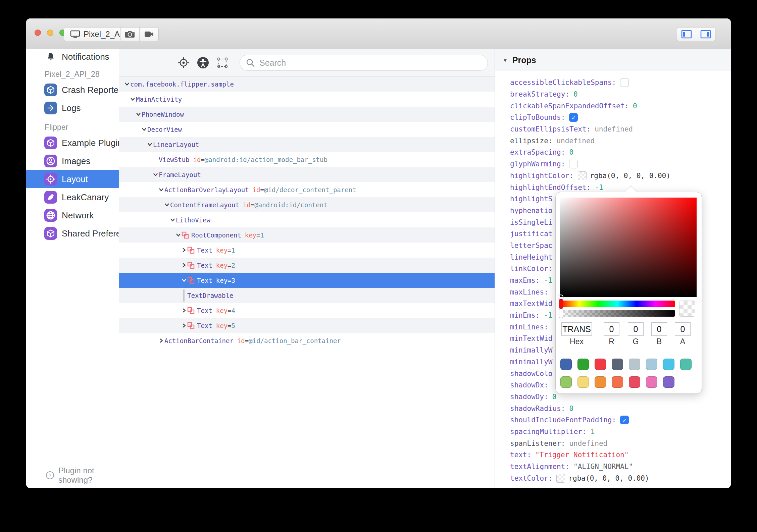 Image resolution: width=757 pixels, height=532 pixels. What do you see at coordinates (636, 329) in the screenshot?
I see `green-input: 0` at bounding box center [636, 329].